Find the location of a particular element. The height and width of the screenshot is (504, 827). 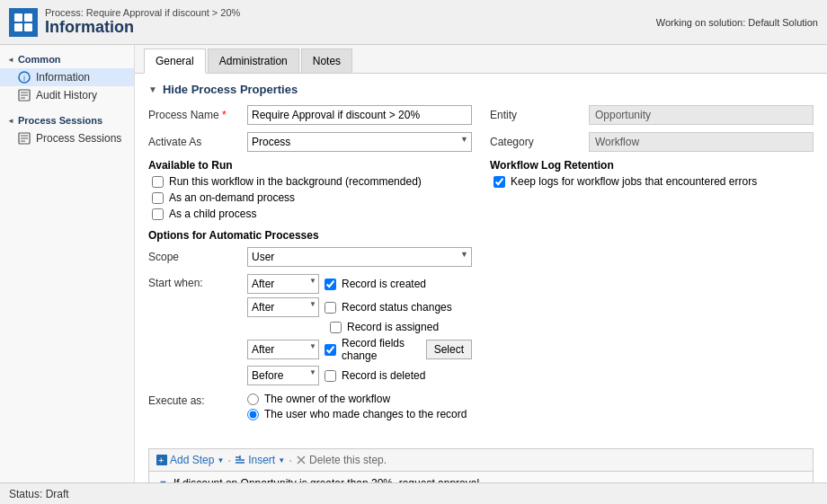

available-to-run-section: Available to Run Run this workflow in th… is located at coordinates (310, 190).